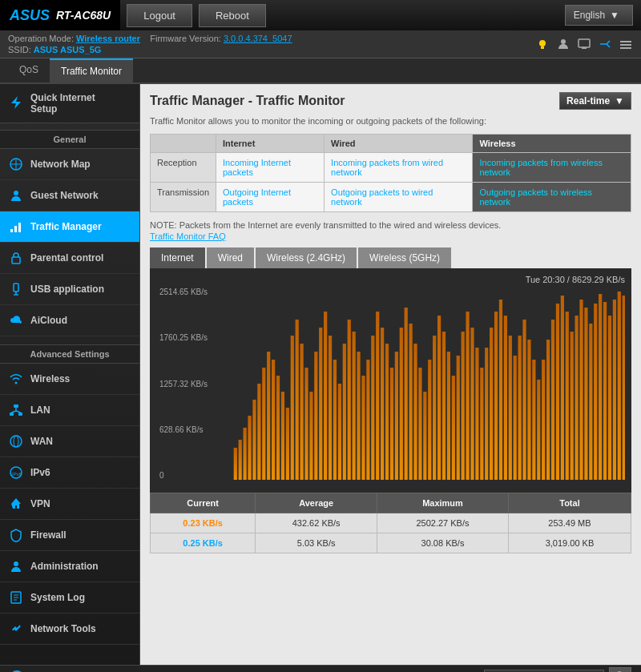 Image resolution: width=641 pixels, height=672 pixels. Describe the element at coordinates (16, 598) in the screenshot. I see `system-log-icon` at that location.